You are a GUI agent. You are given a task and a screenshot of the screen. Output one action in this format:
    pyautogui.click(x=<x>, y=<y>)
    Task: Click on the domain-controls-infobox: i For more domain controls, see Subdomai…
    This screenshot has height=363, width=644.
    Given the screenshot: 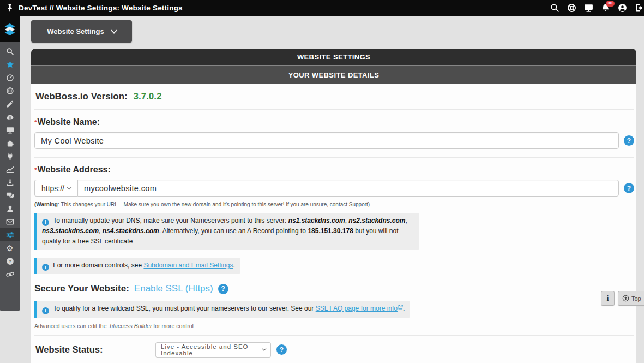 What is the action you would take?
    pyautogui.click(x=137, y=266)
    